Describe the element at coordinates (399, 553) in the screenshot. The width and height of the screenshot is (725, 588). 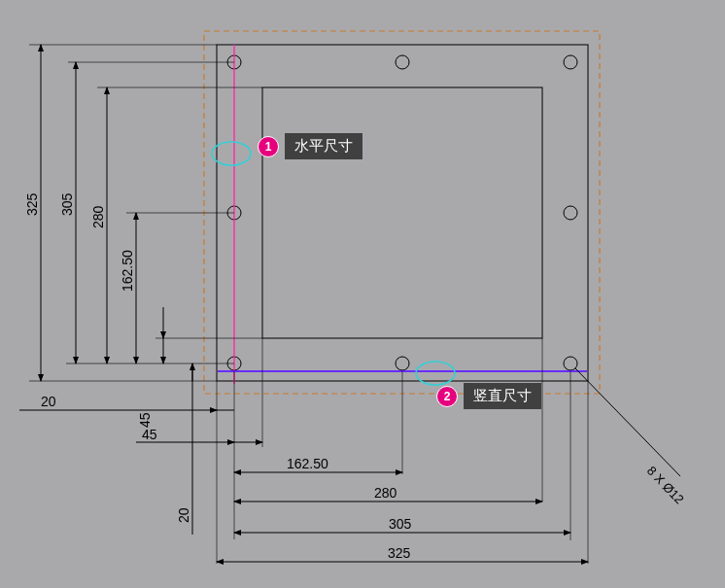
I see `dim-h-325: 325` at that location.